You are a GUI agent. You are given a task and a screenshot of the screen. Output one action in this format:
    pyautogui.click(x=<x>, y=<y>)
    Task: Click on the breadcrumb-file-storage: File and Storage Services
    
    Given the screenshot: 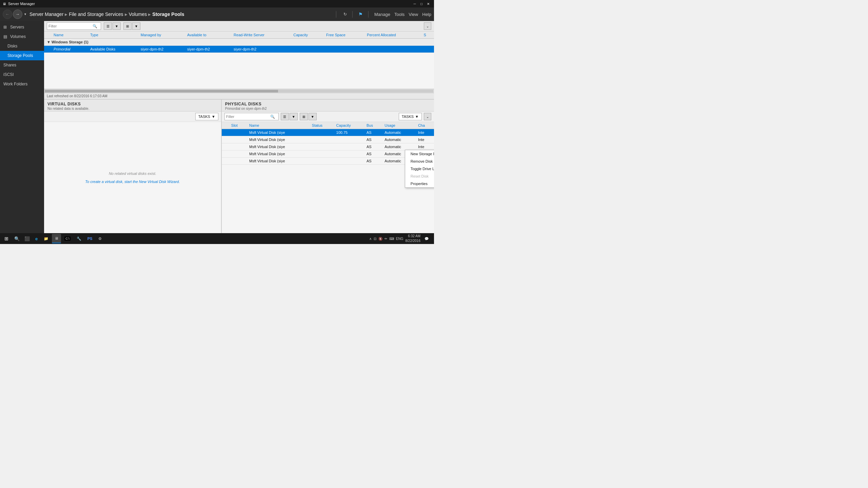 What is the action you would take?
    pyautogui.click(x=96, y=14)
    